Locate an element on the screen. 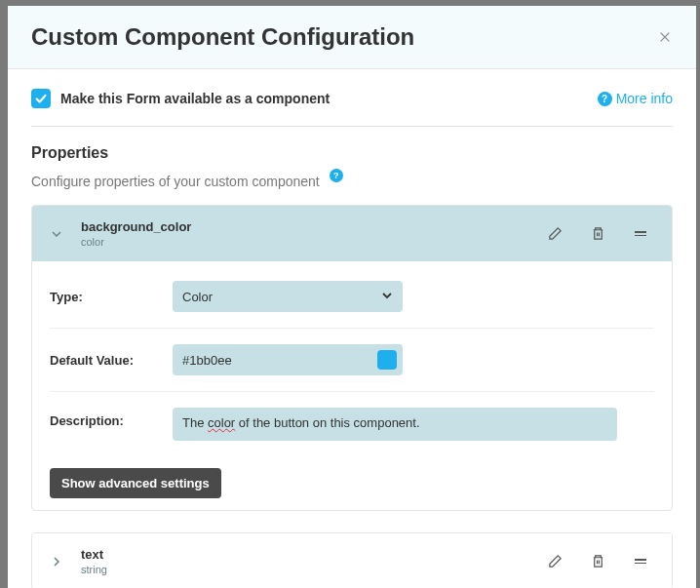 Image resolution: width=700 pixels, height=588 pixels. checkbox-row: Make this Form available as a component is located at coordinates (180, 98).